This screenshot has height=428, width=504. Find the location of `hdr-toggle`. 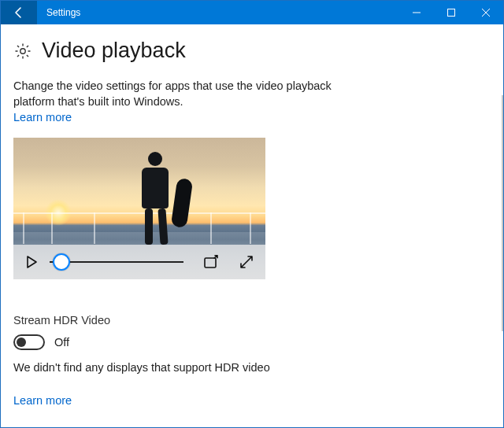

hdr-toggle is located at coordinates (29, 342).